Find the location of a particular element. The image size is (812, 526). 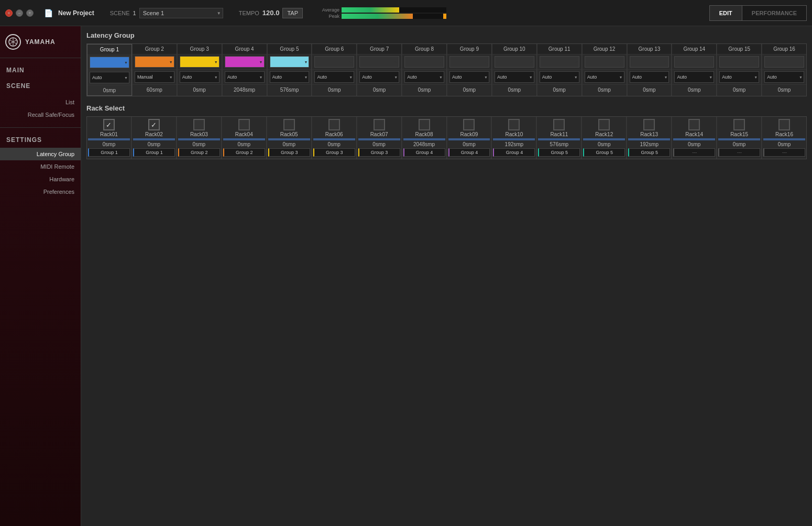

latency-group-col-6: Group 6Auto0smp is located at coordinates (334, 70).